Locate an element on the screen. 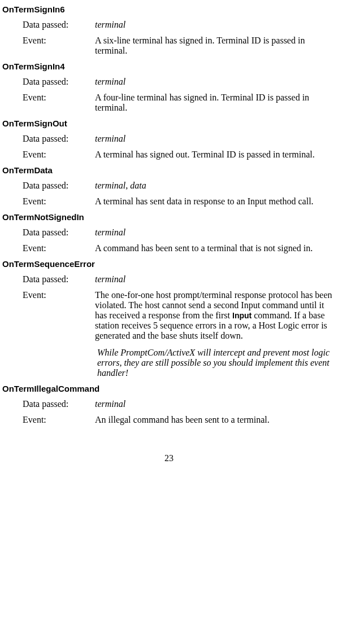 This screenshot has width=338, height=644. section-title: OnTermSequenceError is located at coordinates (169, 264).